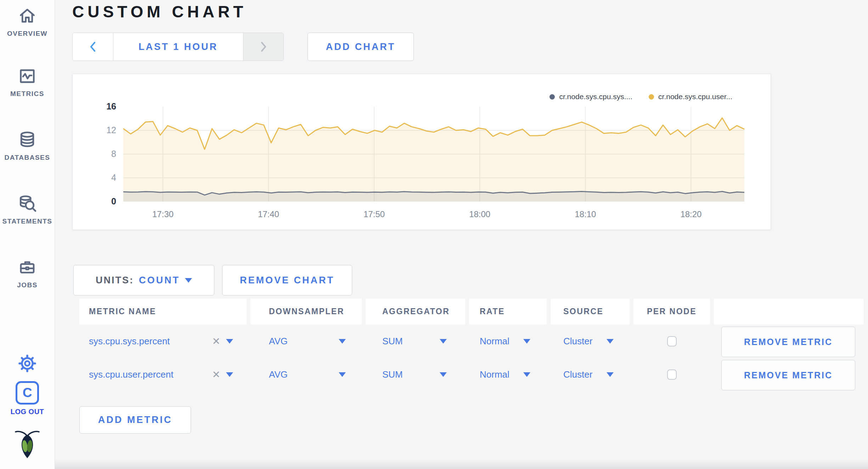  What do you see at coordinates (672, 312) in the screenshot?
I see `col-header-per-node: PER NODE` at bounding box center [672, 312].